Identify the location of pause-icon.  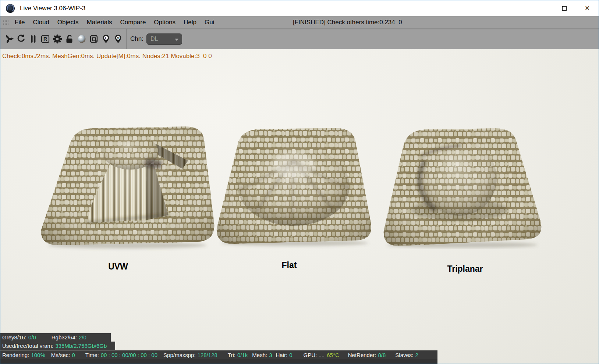
(33, 39).